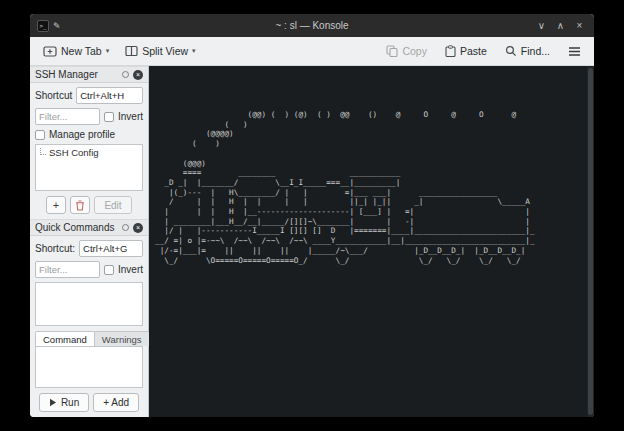 The width and height of the screenshot is (624, 431). What do you see at coordinates (116, 402) in the screenshot?
I see `add-command-button: + Add` at bounding box center [116, 402].